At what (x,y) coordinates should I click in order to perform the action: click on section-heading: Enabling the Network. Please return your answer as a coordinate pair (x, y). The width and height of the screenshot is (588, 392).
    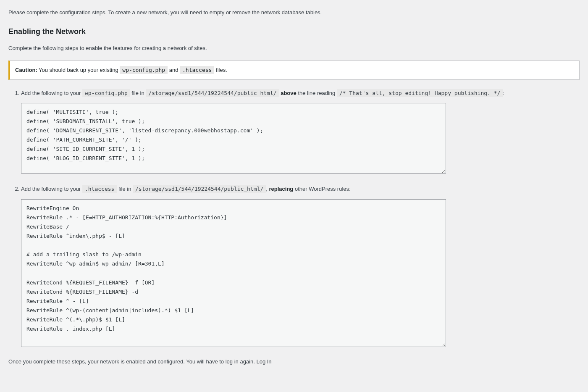
    Looking at the image, I should click on (294, 32).